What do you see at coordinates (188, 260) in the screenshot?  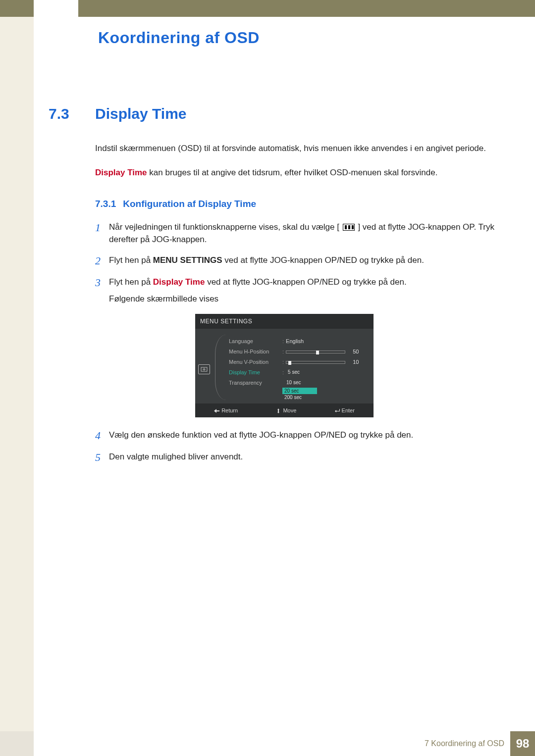 I see `step-2-bold: MENU SETTINGS` at bounding box center [188, 260].